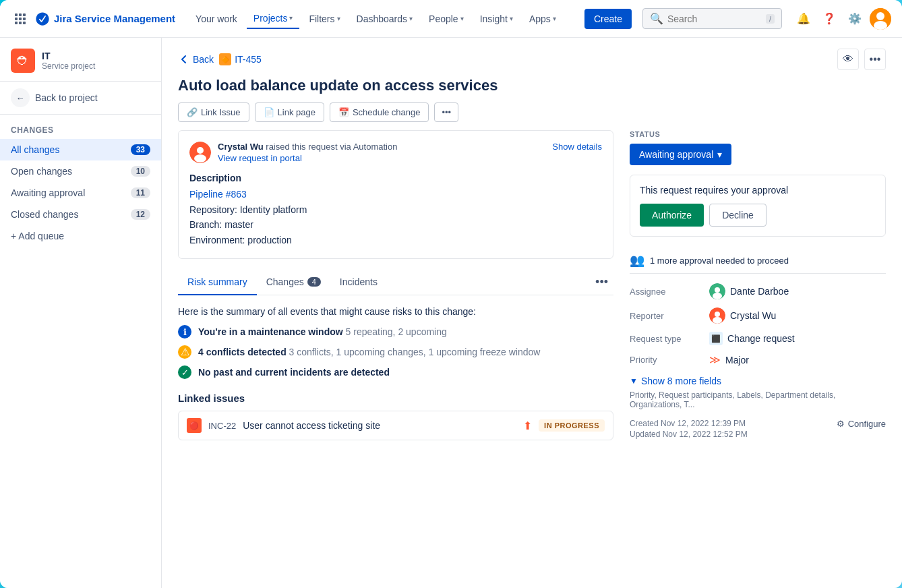 The image size is (902, 588). What do you see at coordinates (758, 325) in the screenshot?
I see `field-rows: Assignee Dante Darboe Reporter` at bounding box center [758, 325].